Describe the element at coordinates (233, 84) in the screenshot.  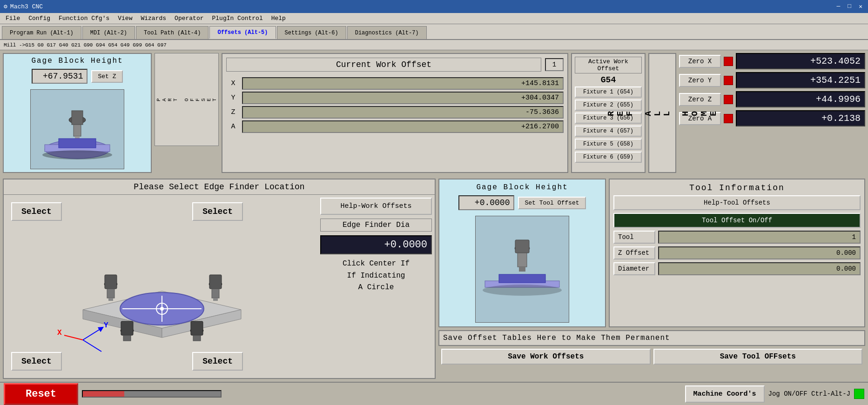
I see `wo-label-x: X` at that location.